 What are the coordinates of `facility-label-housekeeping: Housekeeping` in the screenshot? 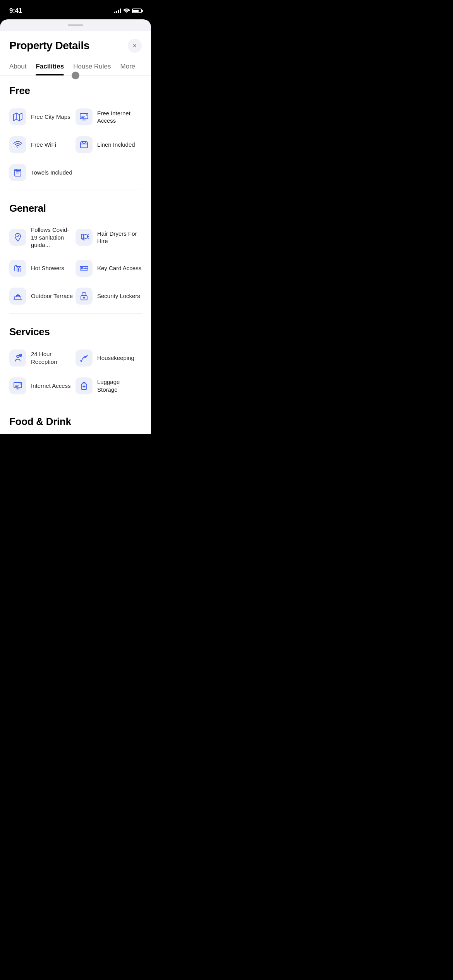 It's located at (116, 358).